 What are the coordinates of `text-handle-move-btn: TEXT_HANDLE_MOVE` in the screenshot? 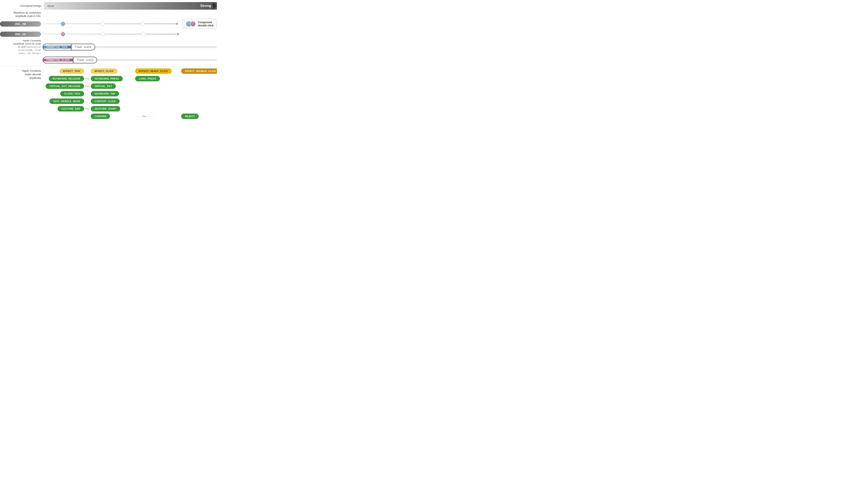 It's located at (67, 101).